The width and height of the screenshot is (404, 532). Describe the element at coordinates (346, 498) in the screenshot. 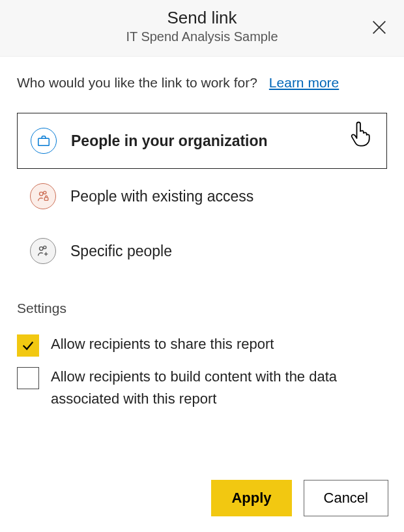

I see `cancel-button: Cancel` at that location.